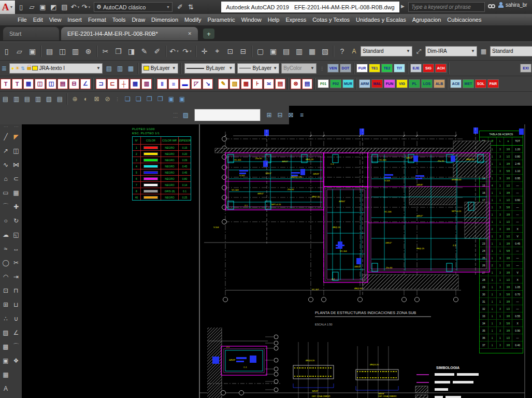  Describe the element at coordinates (96, 99) in the screenshot. I see `layer-lock-button: ⊠` at that location.